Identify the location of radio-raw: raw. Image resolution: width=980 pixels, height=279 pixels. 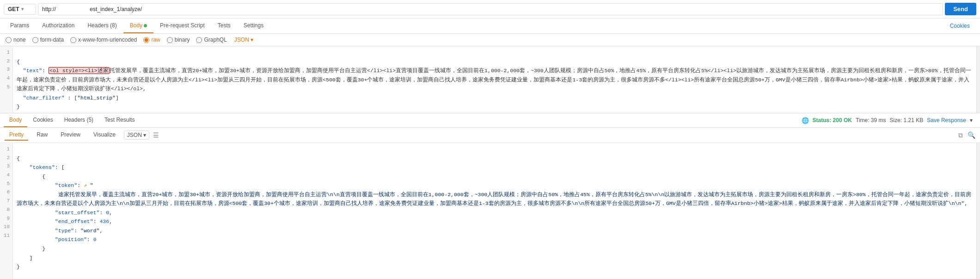
(152, 40).